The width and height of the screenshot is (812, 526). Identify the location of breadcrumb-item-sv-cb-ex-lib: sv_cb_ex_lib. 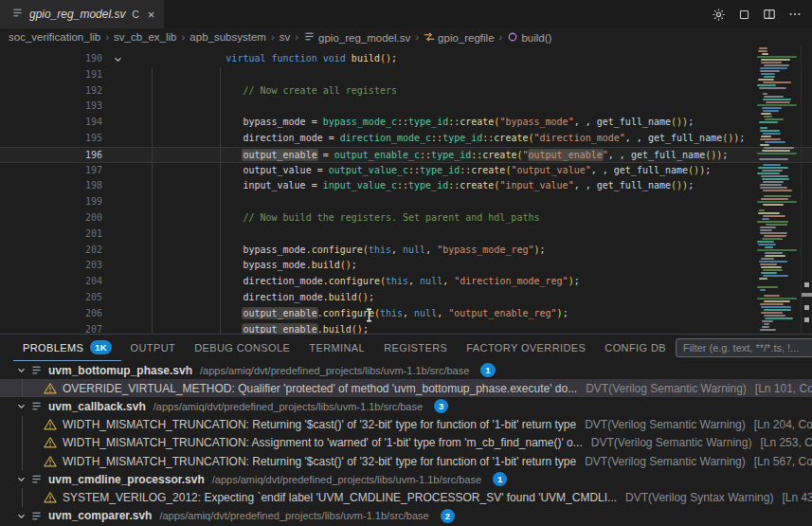
(145, 37).